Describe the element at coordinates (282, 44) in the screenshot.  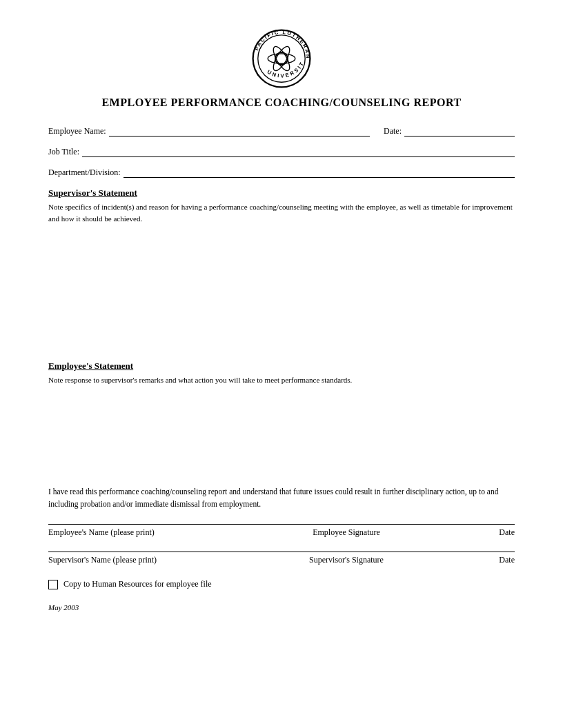
I see `svg-text: PACIFIC LUTHERAN` at that location.